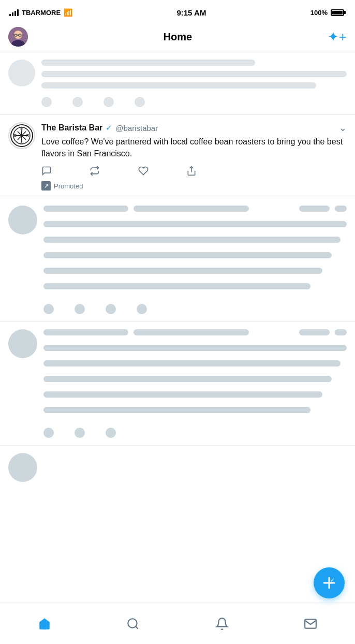 The height and width of the screenshot is (644, 355). I want to click on nav-search, so click(133, 624).